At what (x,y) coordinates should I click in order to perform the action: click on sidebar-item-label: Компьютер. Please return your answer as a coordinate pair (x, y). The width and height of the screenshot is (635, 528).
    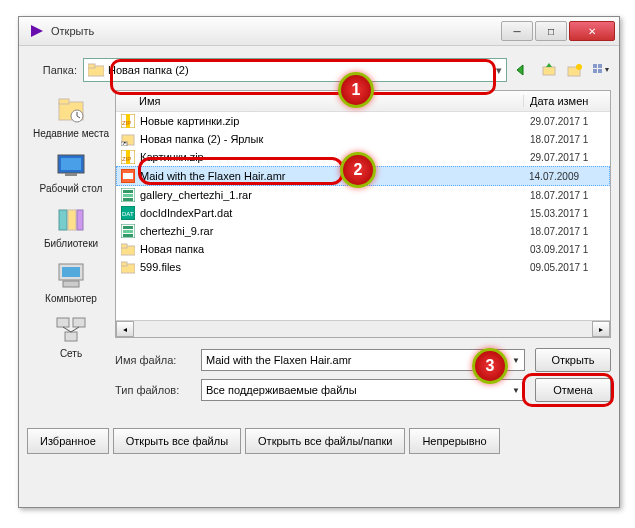
    Looking at the image, I should click on (71, 298).